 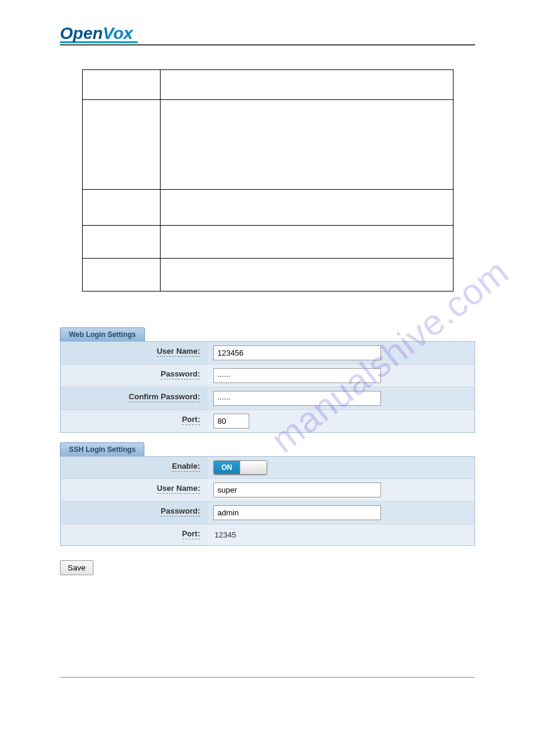 I want to click on toggle-handle, so click(x=253, y=467).